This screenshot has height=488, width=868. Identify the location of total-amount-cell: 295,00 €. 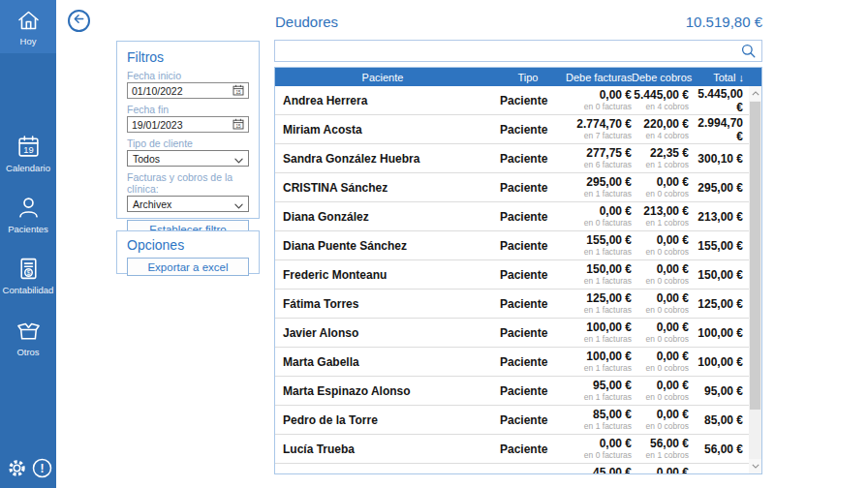
(720, 188).